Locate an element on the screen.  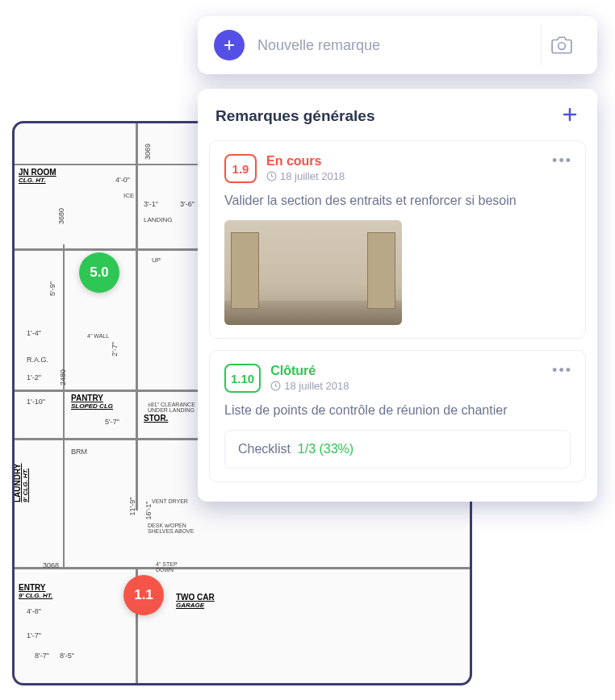
remark-attachment-image is located at coordinates (313, 273).